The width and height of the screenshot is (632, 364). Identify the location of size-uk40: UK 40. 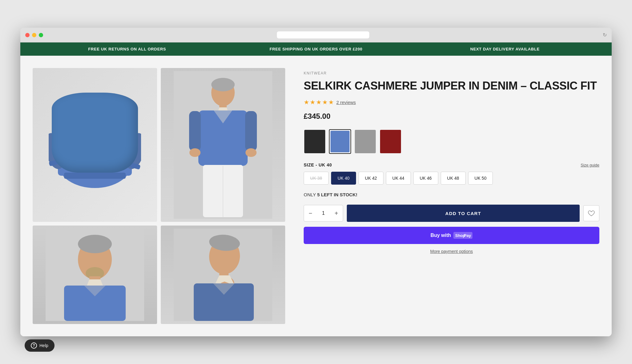
(344, 178).